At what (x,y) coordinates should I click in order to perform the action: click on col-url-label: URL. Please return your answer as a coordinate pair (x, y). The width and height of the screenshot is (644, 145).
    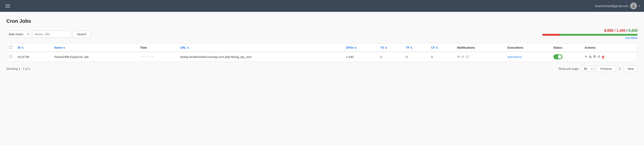
    Looking at the image, I should click on (183, 48).